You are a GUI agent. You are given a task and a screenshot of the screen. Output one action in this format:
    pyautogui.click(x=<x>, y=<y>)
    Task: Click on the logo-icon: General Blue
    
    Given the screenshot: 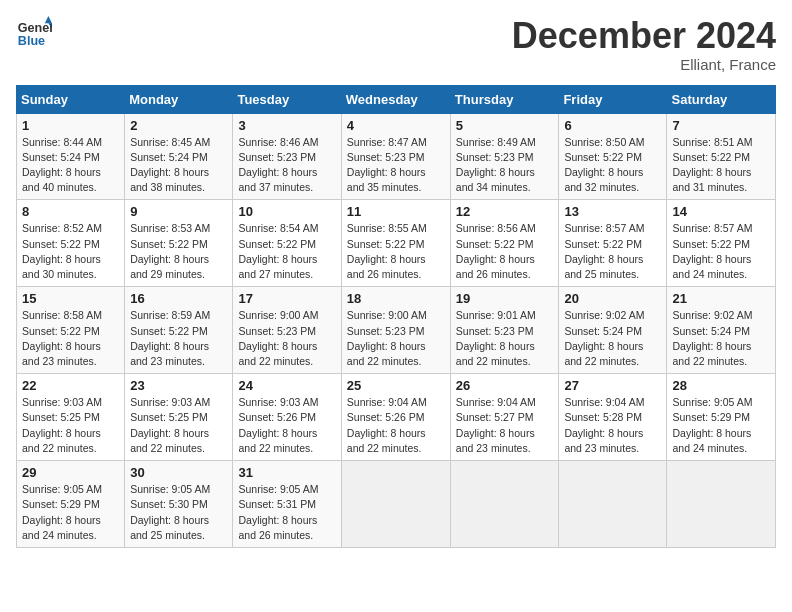 What is the action you would take?
    pyautogui.click(x=34, y=34)
    